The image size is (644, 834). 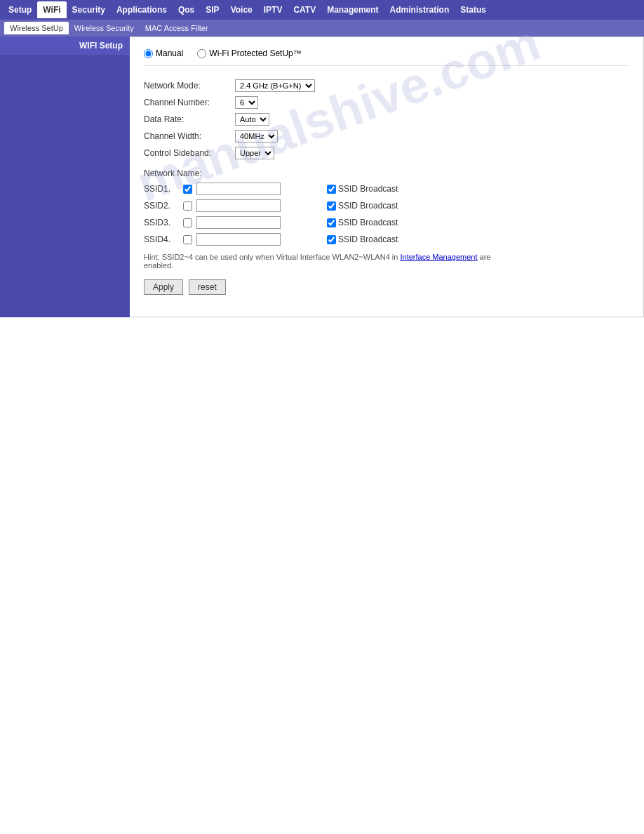 I want to click on reset-button: reset, so click(x=208, y=287).